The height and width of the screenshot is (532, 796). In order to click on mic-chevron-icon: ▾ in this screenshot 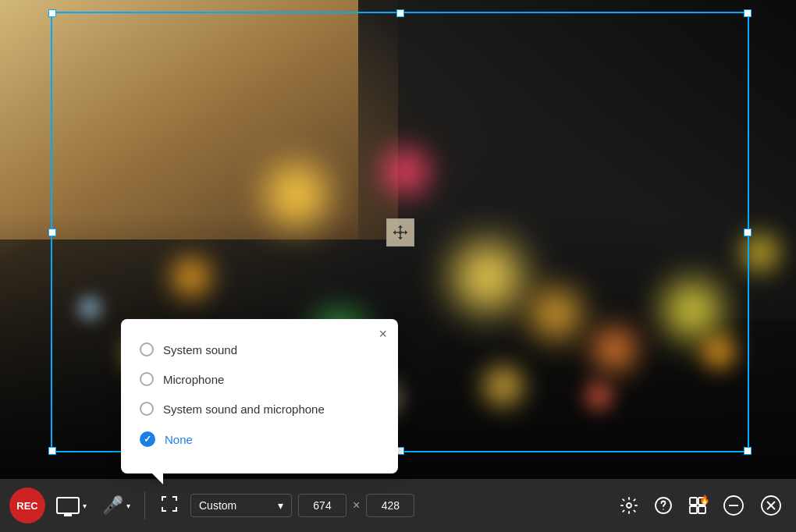, I will do `click(128, 505)`.